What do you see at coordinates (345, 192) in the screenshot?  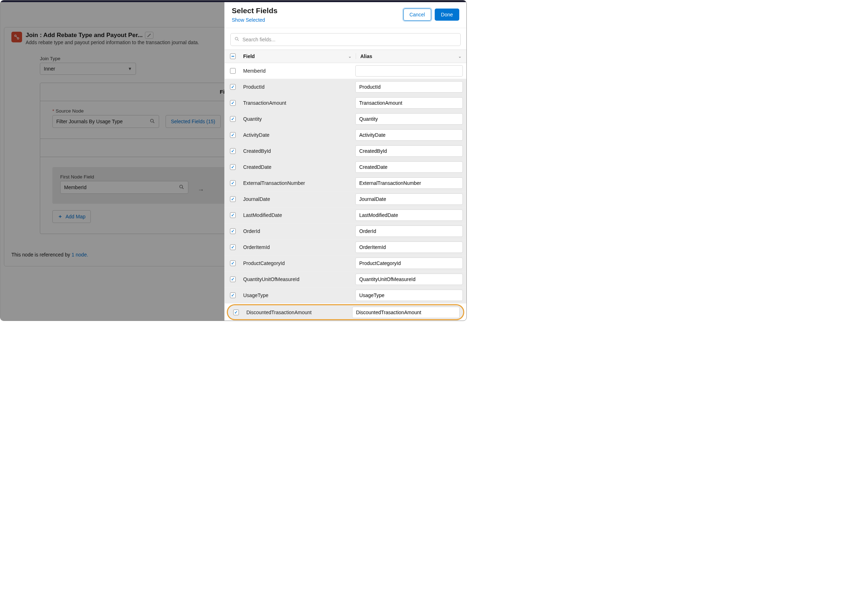 I see `fields-table-body: MemberIdProductIdTransactionAmountQuanti…` at bounding box center [345, 192].